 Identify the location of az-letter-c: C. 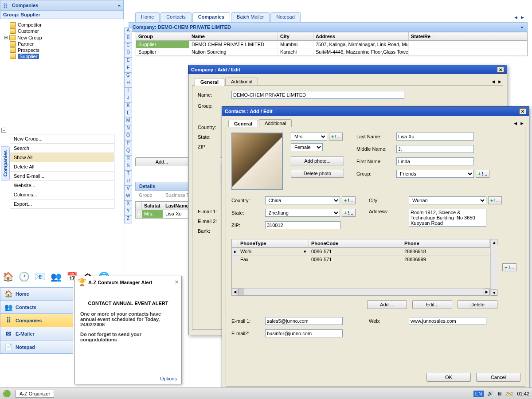
(128, 46).